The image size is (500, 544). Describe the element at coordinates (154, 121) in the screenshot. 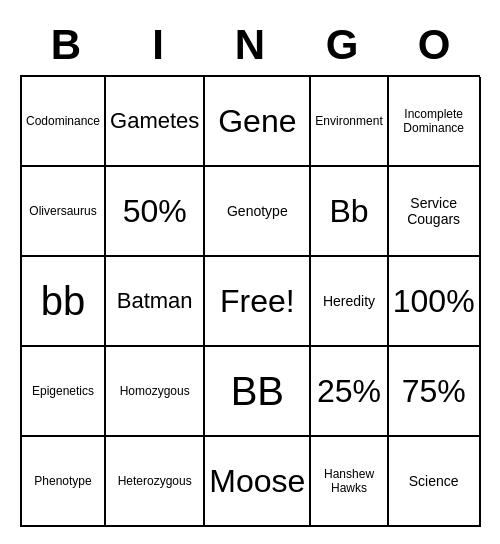

I see `cell-text-r0-c1: Gametes` at that location.